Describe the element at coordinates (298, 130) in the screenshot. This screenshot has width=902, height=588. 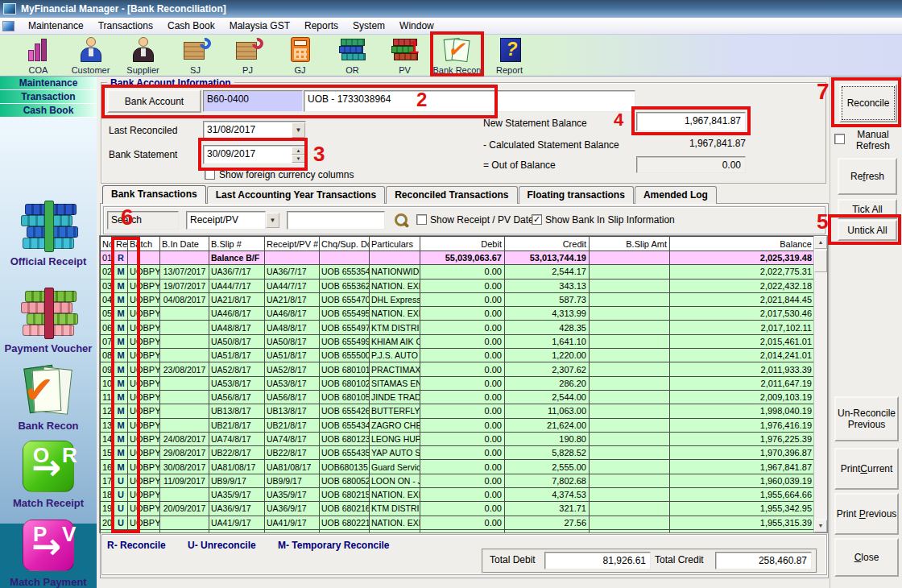
I see `last-reconciled-dropdown-icon: ▼` at that location.